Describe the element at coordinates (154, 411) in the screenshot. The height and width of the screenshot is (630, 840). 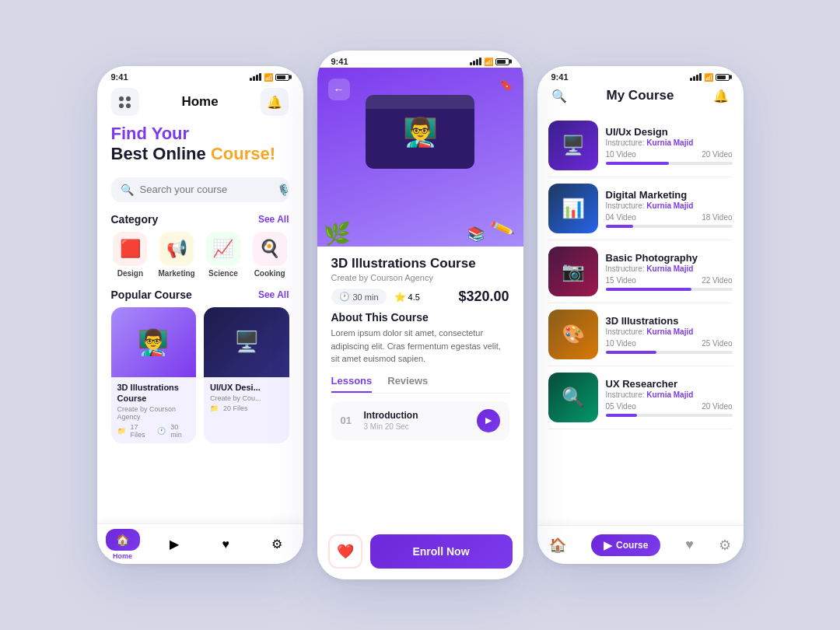
I see `course-card-info-1: 3D Illustrations Course Create by Courso…` at that location.